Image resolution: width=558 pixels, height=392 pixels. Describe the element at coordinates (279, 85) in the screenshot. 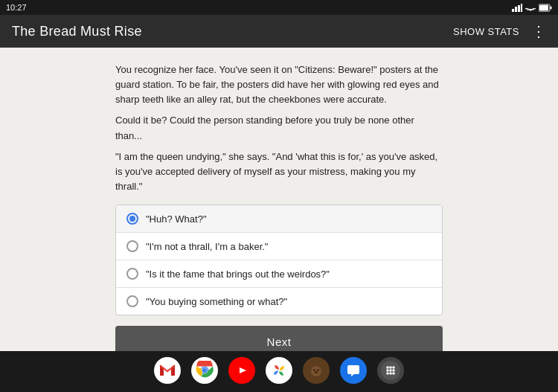

I see `story-paragraph-1: You recognize her face. You've seen it o…` at that location.